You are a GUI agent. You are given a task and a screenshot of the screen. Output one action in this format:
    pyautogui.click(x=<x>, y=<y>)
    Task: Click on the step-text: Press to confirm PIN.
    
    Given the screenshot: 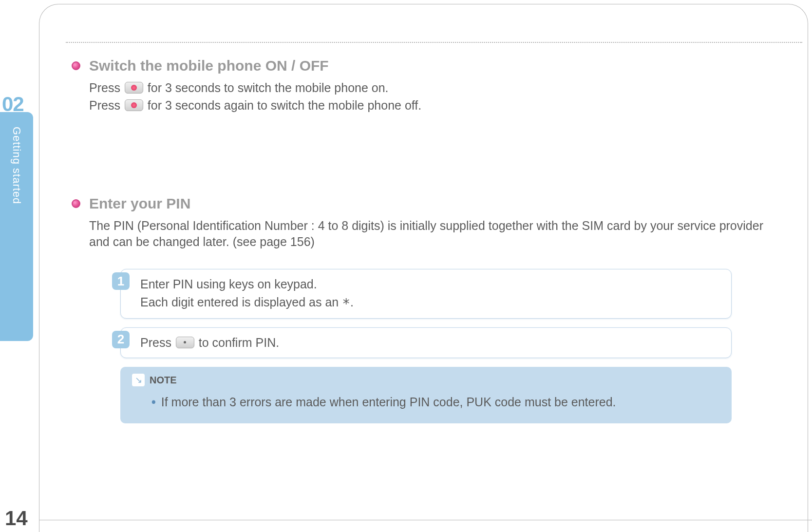 What is the action you would take?
    pyautogui.click(x=430, y=343)
    